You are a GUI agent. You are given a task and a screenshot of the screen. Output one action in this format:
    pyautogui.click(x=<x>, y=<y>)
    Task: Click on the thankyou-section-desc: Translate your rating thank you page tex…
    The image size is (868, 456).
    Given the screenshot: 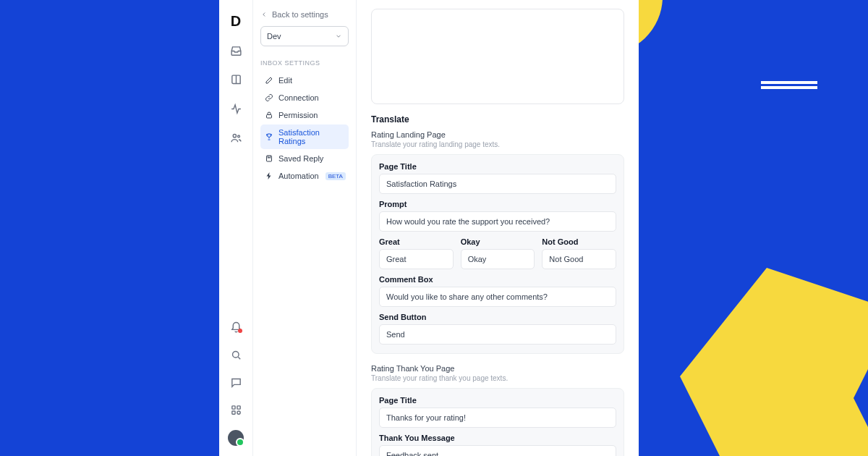 What is the action you would take?
    pyautogui.click(x=498, y=378)
    